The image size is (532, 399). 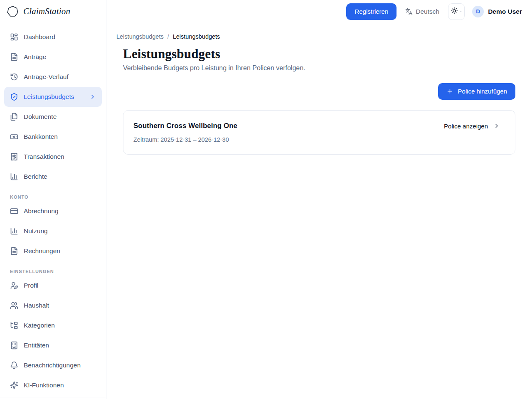 I want to click on brand-logo: ClaimStation, so click(x=53, y=12).